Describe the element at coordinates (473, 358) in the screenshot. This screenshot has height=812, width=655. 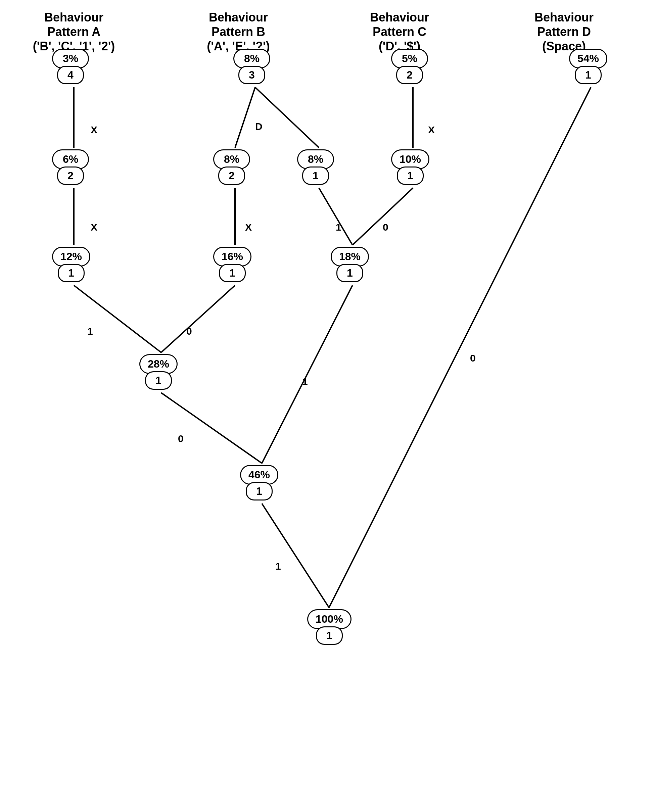
I see `edge-label-D1-ROOT: 0` at that location.